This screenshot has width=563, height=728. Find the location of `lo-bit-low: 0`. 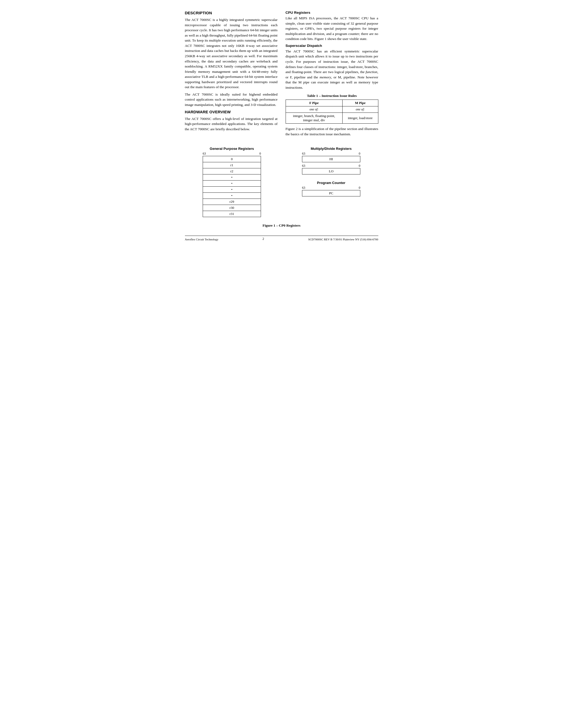

lo-bit-low: 0 is located at coordinates (360, 166).